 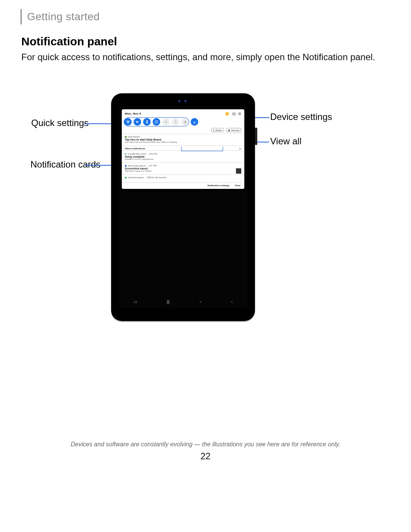 I want to click on screenshot-thumbnail, so click(x=239, y=171).